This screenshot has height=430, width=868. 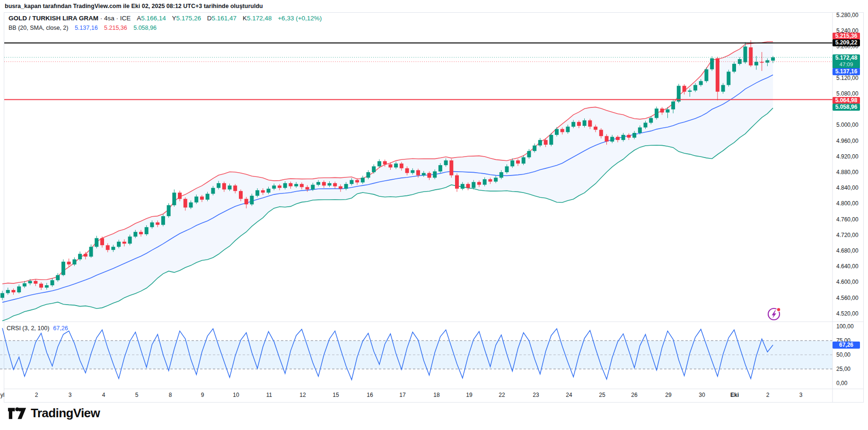 I want to click on time-axis-label: 26, so click(x=634, y=395).